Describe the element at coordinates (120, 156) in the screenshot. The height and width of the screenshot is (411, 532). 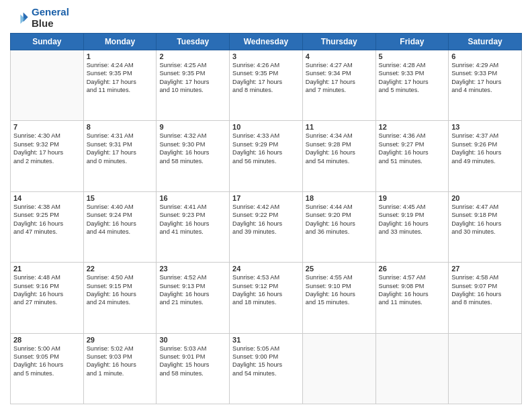
I see `calendar-cell: 8Sunrise: 4:31 AM Sunset: 9:31 PM Daylig…` at that location.